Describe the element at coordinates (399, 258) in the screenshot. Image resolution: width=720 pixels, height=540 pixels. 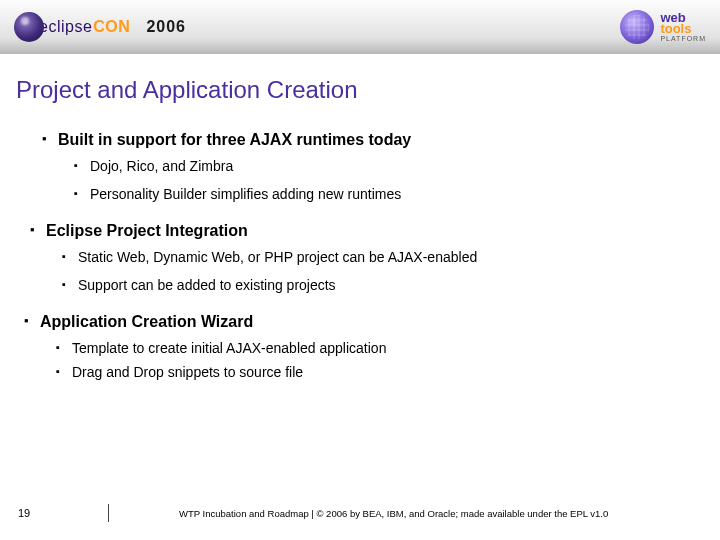
I see `bullet-item: Static Web, Dynamic Web, or PHP project …` at that location.